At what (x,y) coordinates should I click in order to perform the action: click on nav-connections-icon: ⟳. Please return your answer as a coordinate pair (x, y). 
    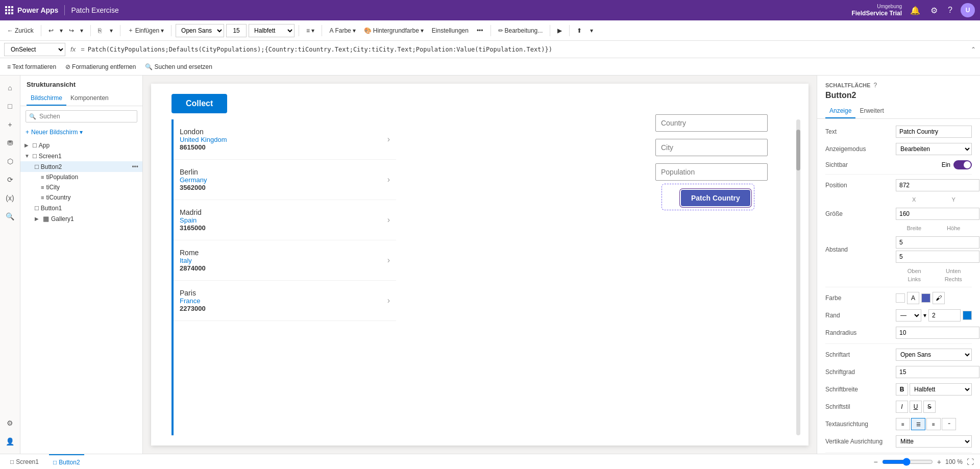
    Looking at the image, I should click on (10, 180).